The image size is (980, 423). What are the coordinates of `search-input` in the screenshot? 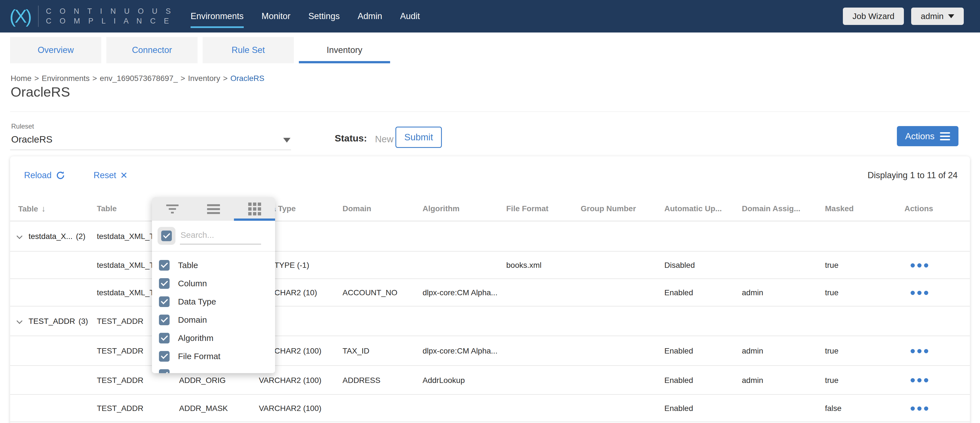 It's located at (221, 236).